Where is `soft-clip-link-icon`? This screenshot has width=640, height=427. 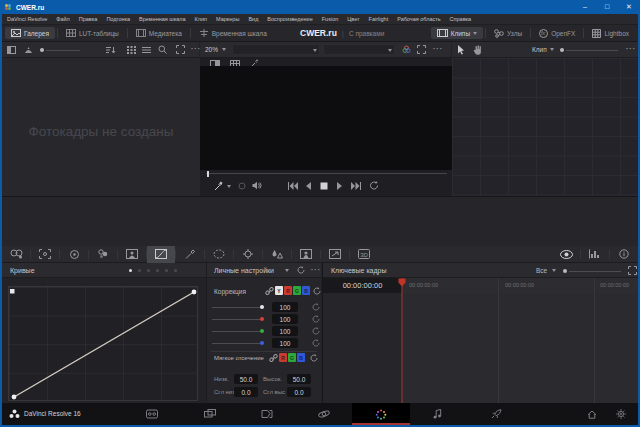 soft-clip-link-icon is located at coordinates (274, 358).